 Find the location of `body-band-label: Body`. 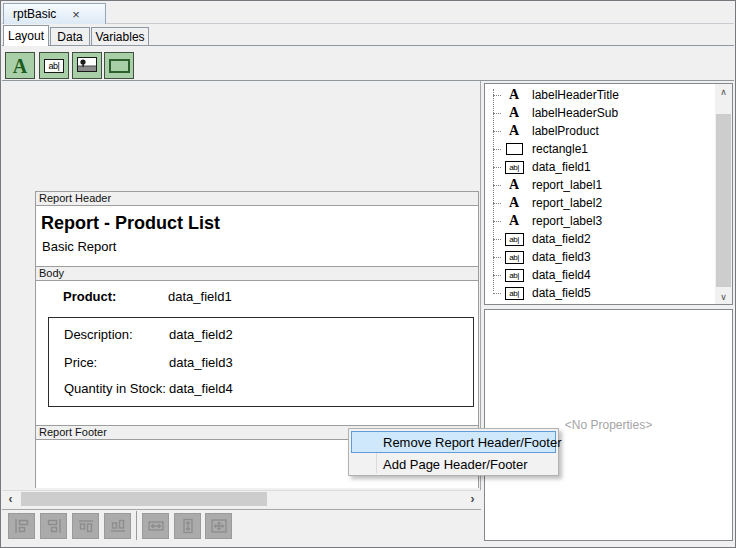

body-band-label: Body is located at coordinates (52, 273).